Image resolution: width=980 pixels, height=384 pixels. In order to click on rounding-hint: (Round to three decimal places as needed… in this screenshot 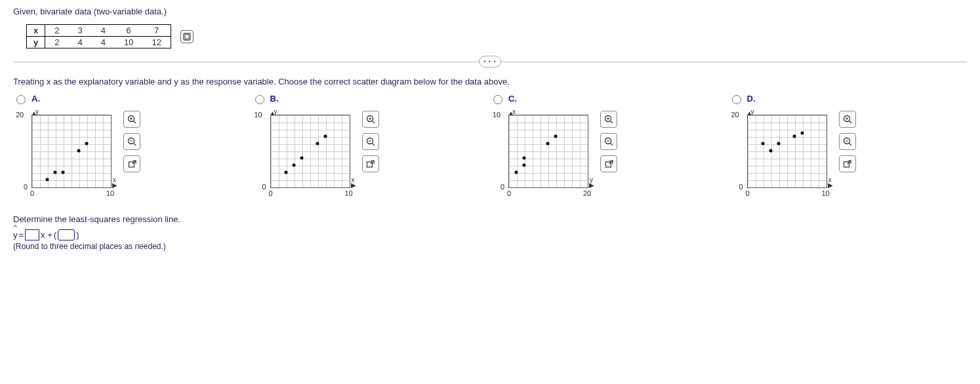, I will do `click(490, 246)`.